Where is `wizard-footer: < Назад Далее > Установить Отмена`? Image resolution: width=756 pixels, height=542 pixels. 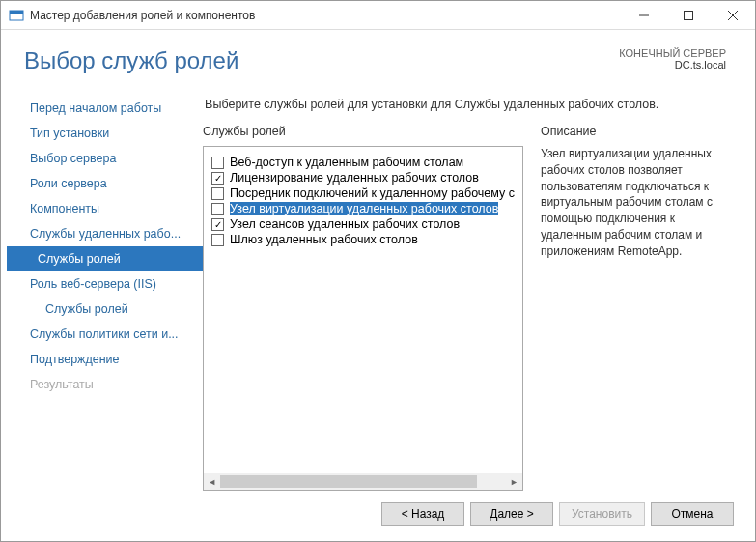
wizard-footer: < Назад Далее > Установить Отмена is located at coordinates (378, 516).